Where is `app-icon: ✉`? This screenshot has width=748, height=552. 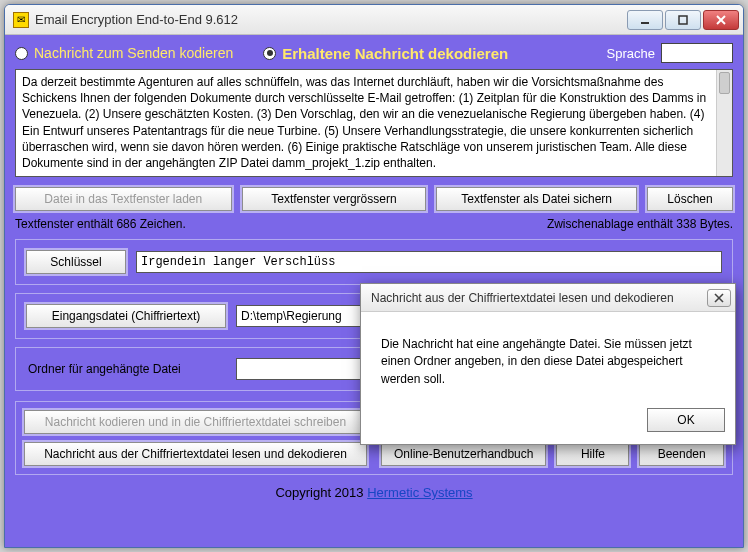
app-icon: ✉ is located at coordinates (21, 20).